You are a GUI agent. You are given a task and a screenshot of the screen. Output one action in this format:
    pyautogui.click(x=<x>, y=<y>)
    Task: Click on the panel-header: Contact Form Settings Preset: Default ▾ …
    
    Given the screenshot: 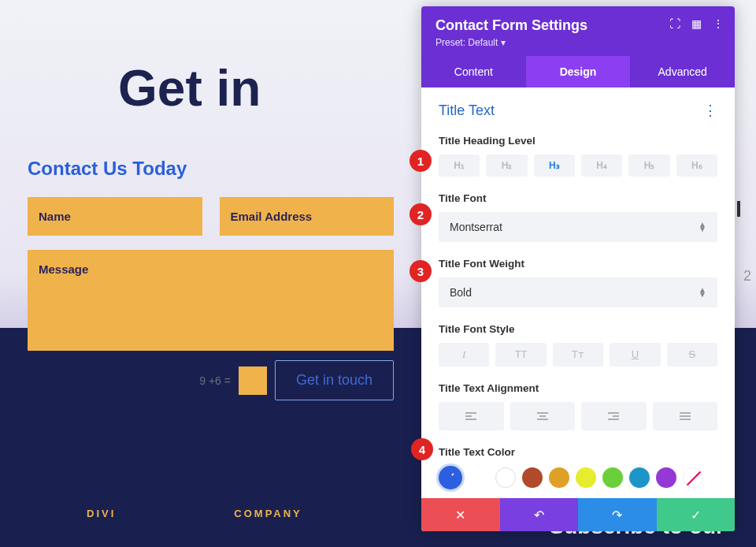 What is the action you would take?
    pyautogui.click(x=578, y=32)
    